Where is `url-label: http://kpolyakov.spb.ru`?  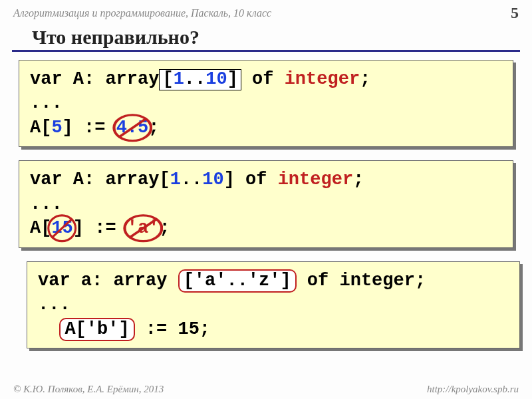
url-label: http://kpolyakov.spb.ru is located at coordinates (473, 390).